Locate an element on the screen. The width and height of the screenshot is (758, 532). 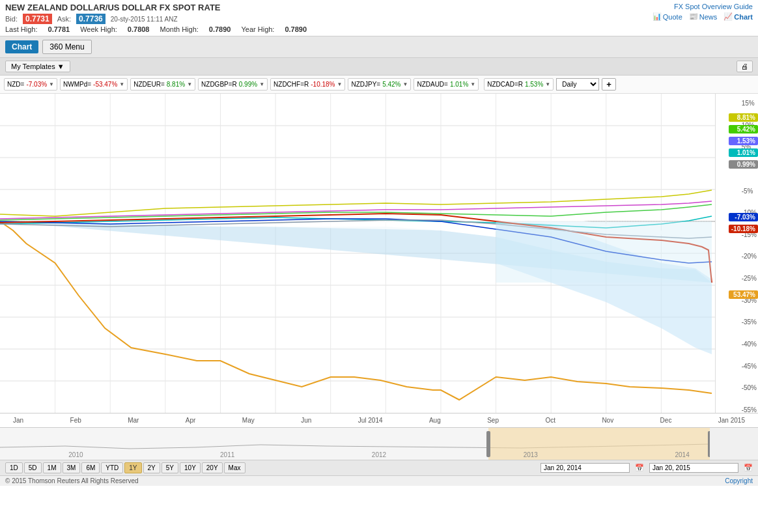
period-max: Max is located at coordinates (234, 468).